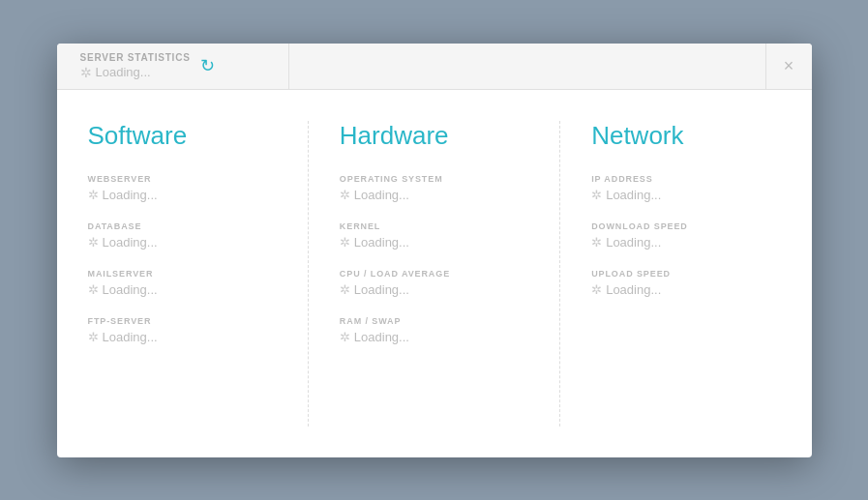  I want to click on stat-label: KERNEL, so click(434, 226).